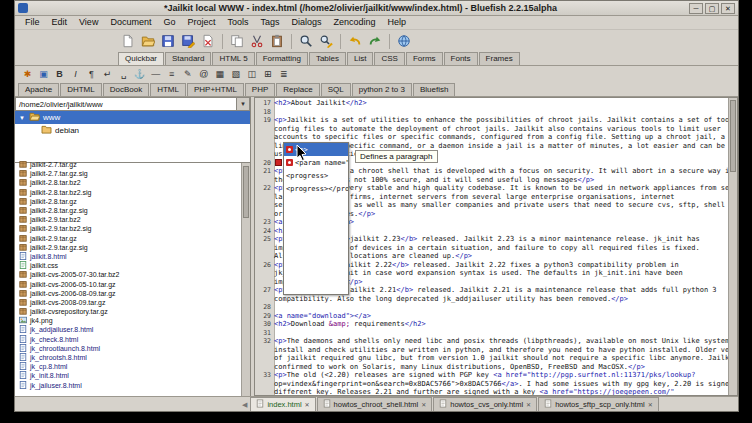  Describe the element at coordinates (208, 42) in the screenshot. I see `toolbar-close-button` at that location.